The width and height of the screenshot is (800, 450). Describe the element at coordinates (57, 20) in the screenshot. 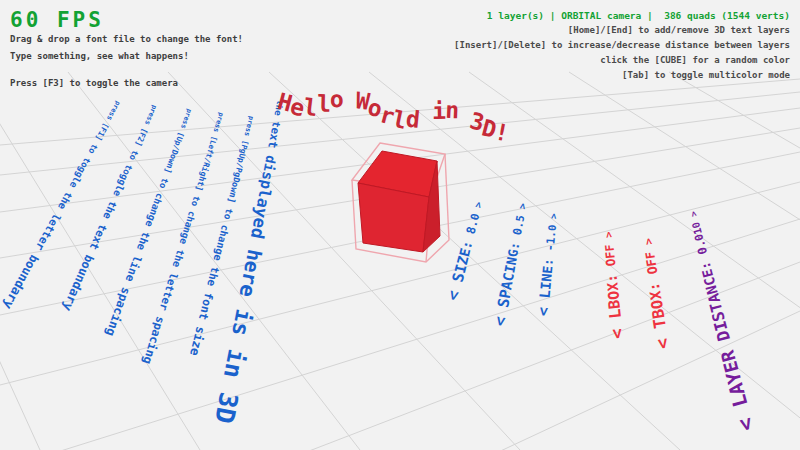

I see `hud-left: 60 FPS Drag & drop a font file to change…` at that location.